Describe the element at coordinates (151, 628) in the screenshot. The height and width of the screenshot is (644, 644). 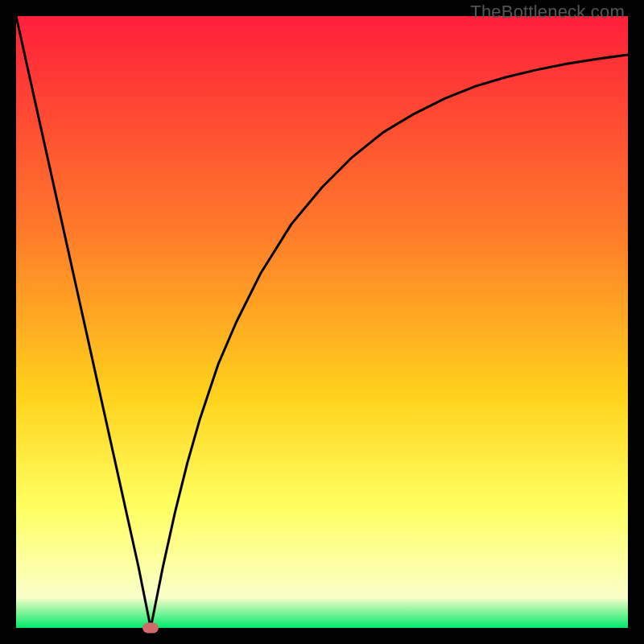
I see `optimal-point-marker` at that location.